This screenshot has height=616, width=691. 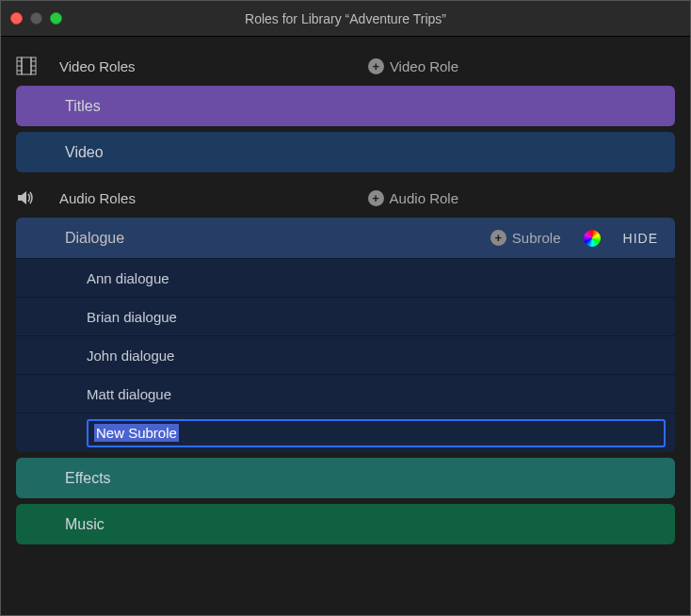 What do you see at coordinates (592, 238) in the screenshot?
I see `color-picker-icon` at bounding box center [592, 238].